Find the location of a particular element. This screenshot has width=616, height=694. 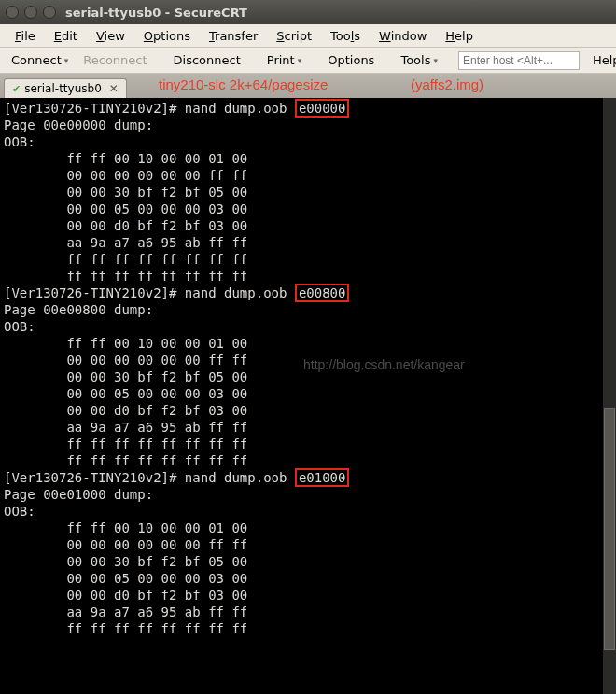

check-icon: ✔ is located at coordinates (17, 90).